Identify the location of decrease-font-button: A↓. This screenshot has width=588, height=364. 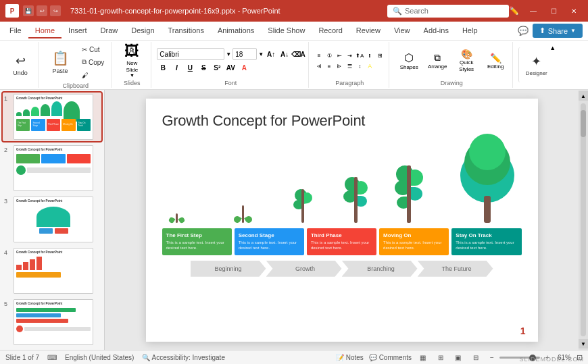
(285, 54).